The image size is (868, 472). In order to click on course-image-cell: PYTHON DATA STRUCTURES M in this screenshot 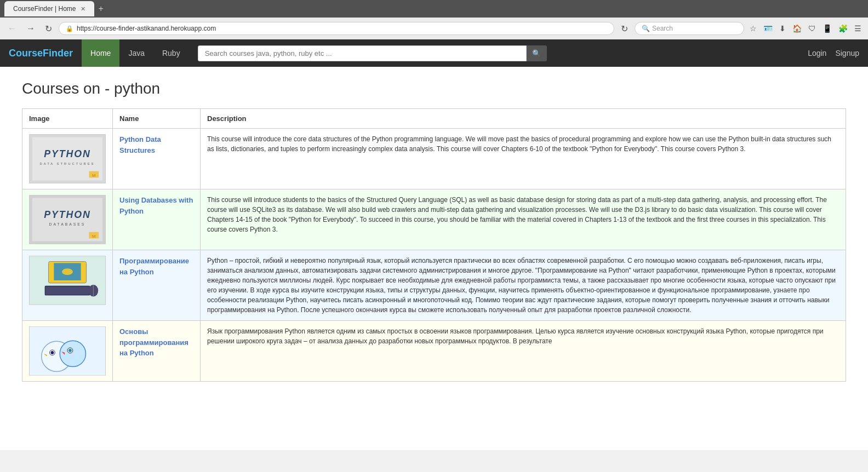, I will do `click(68, 159)`.